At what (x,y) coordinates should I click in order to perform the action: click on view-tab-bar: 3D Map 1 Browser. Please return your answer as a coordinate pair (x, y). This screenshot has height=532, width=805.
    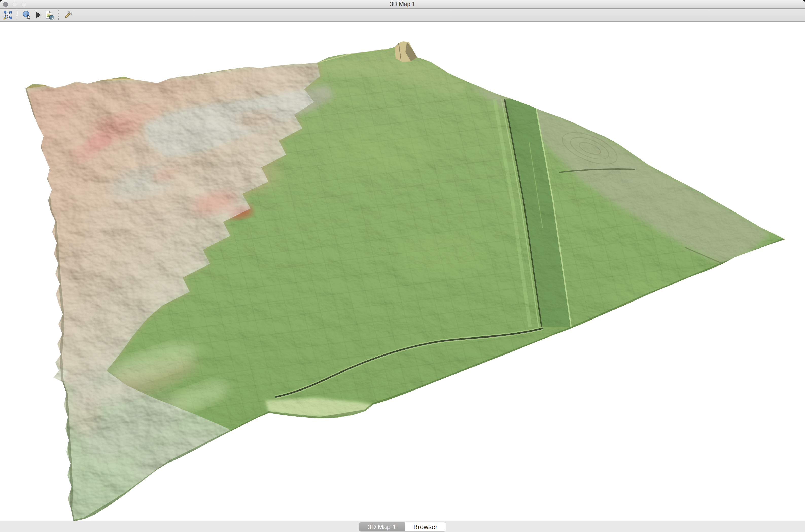
    Looking at the image, I should click on (402, 527).